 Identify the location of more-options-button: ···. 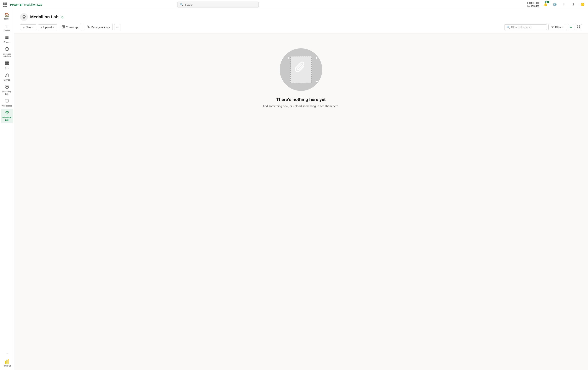
(117, 27).